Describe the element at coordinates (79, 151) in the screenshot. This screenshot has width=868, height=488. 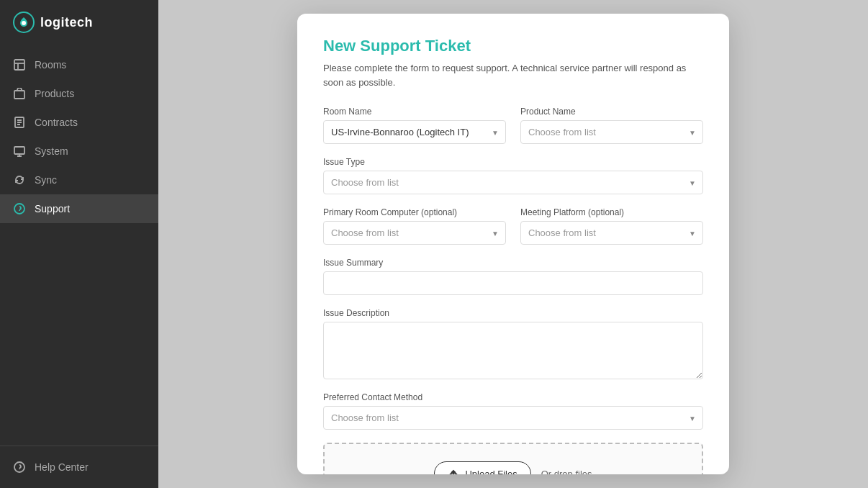
I see `sidebar-item-system: System` at that location.